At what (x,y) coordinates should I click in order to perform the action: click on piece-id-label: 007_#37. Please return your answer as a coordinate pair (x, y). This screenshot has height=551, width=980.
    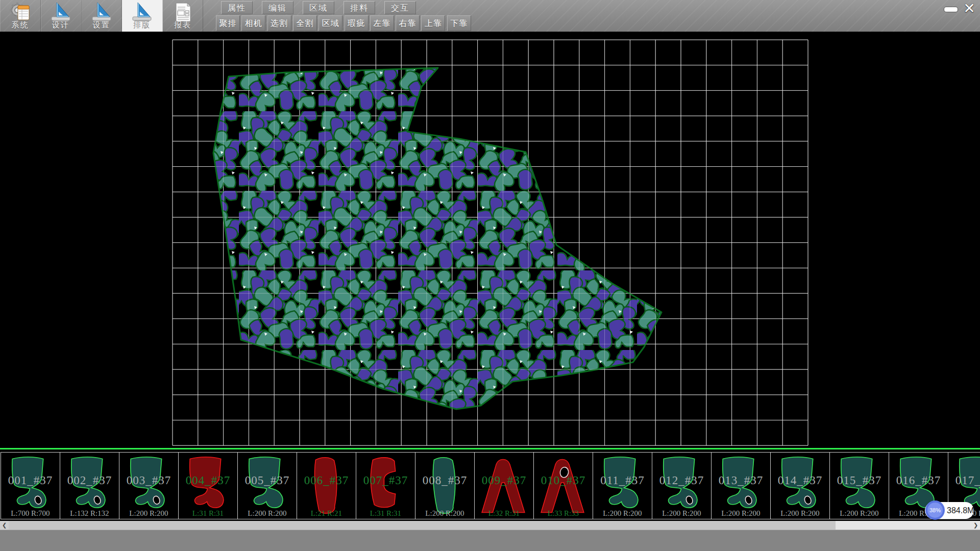
    Looking at the image, I should click on (386, 481).